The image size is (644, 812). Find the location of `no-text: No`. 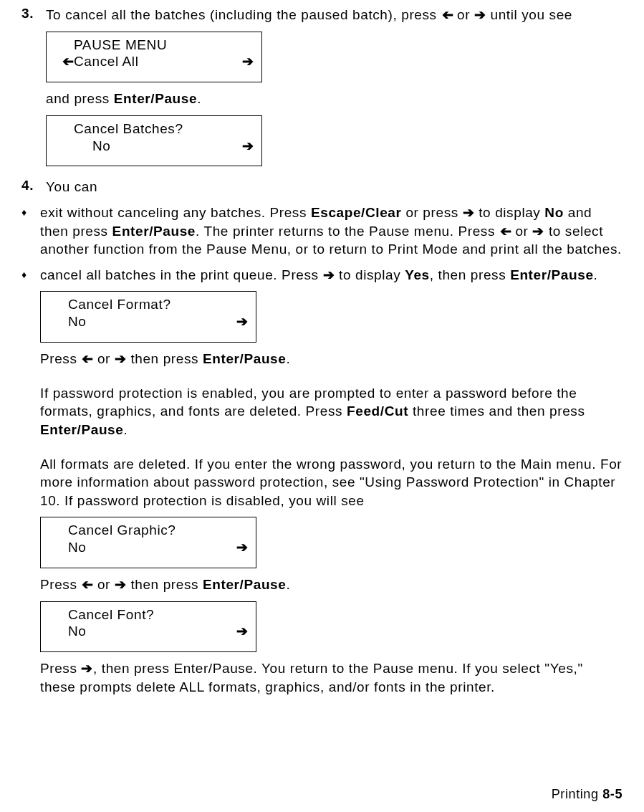

no-text: No is located at coordinates (554, 212).